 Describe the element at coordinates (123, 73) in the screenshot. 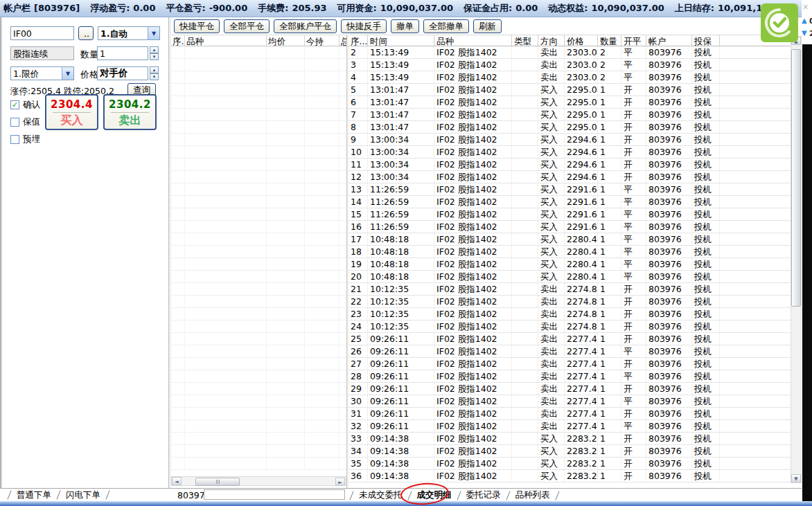

I see `price-input` at that location.